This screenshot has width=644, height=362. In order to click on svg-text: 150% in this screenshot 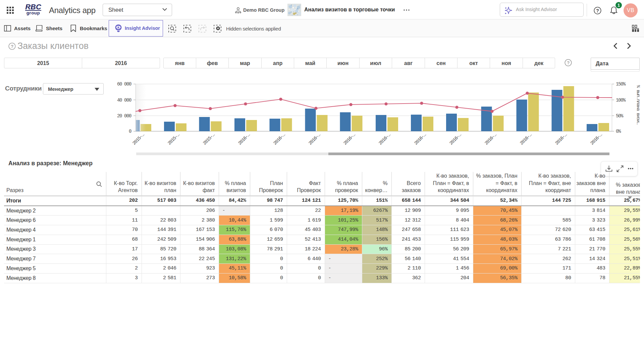, I will do `click(621, 84)`.